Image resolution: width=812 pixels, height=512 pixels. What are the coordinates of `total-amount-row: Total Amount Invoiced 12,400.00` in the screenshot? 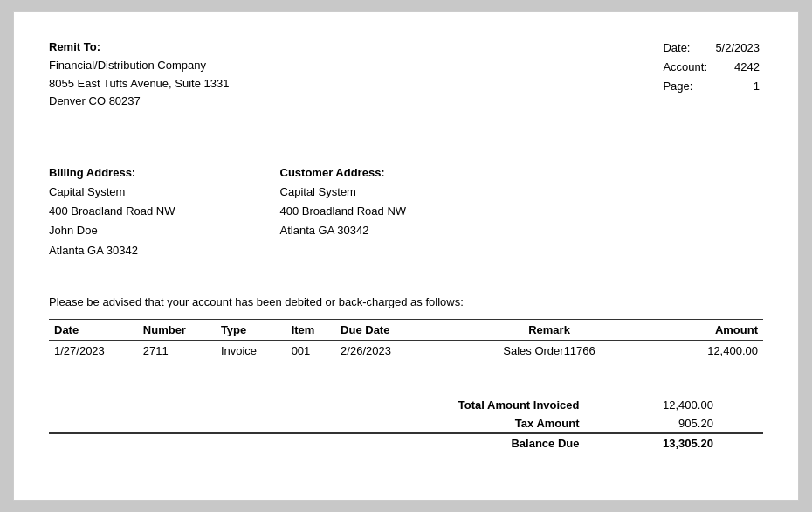 It's located at (406, 405).